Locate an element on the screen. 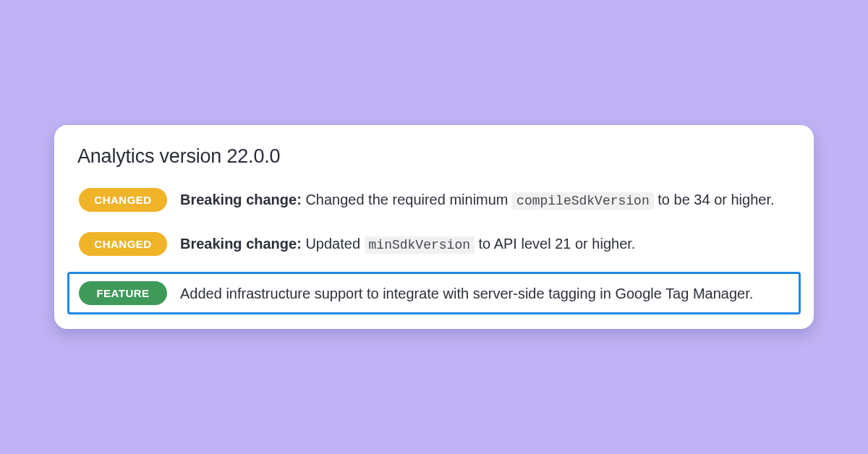 Image resolution: width=868 pixels, height=454 pixels. changelog-row-highlighted: FEATURE Added infrastructure support to … is located at coordinates (434, 294).